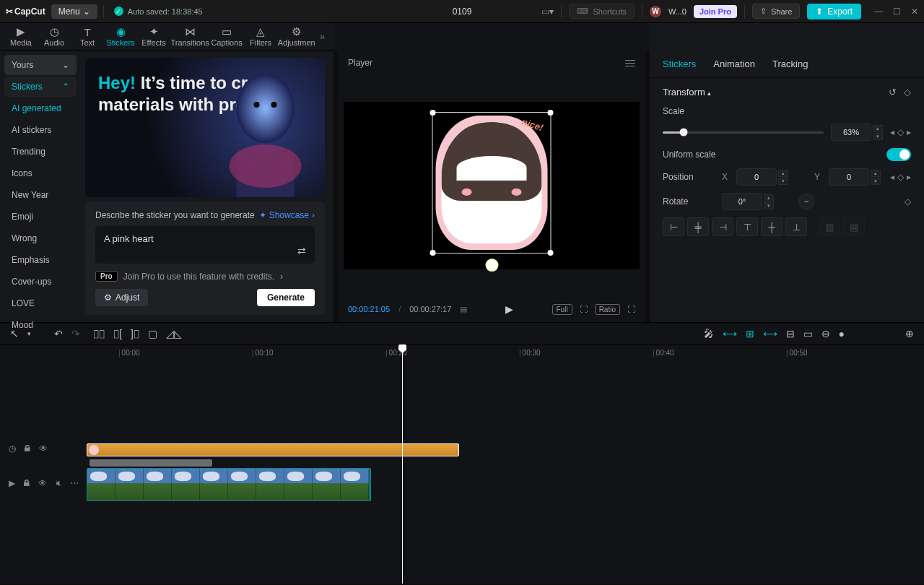  Describe the element at coordinates (551, 253) in the screenshot. I see `resize-handle-br` at that location.